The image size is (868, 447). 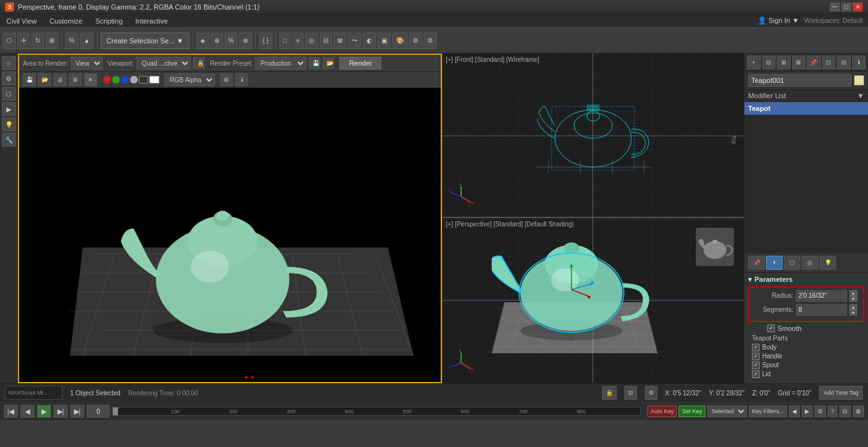 What do you see at coordinates (116, 80) in the screenshot?
I see `channel-green` at bounding box center [116, 80].